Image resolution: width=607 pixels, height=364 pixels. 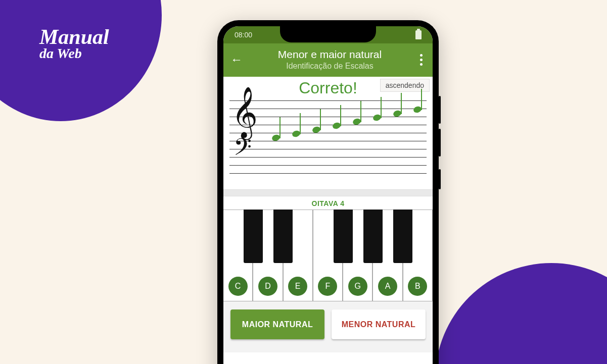 What do you see at coordinates (74, 37) in the screenshot?
I see `brand-line1: Manual` at bounding box center [74, 37].